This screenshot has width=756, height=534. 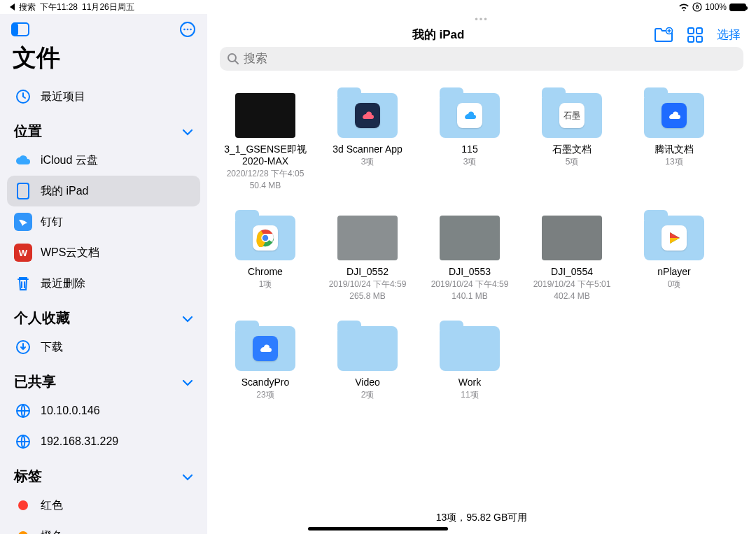 I want to click on folder-item: 3d Scanner App3项, so click(x=368, y=146).